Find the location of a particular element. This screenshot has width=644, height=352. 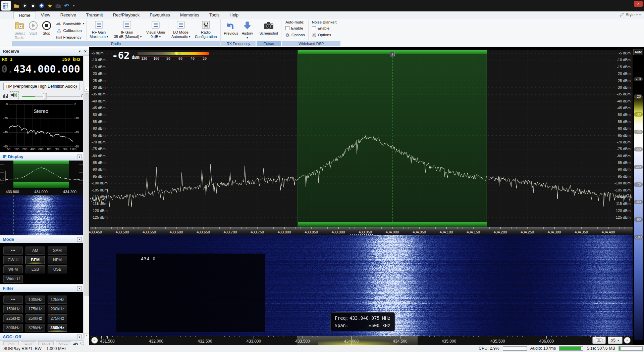

pan-right-button: » is located at coordinates (627, 340).